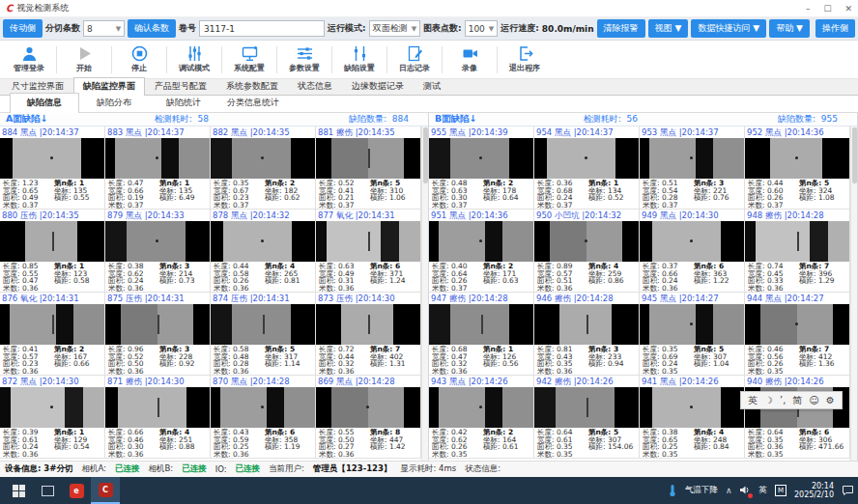  I want to click on action-hsliders-button: 参数设置, so click(304, 60).